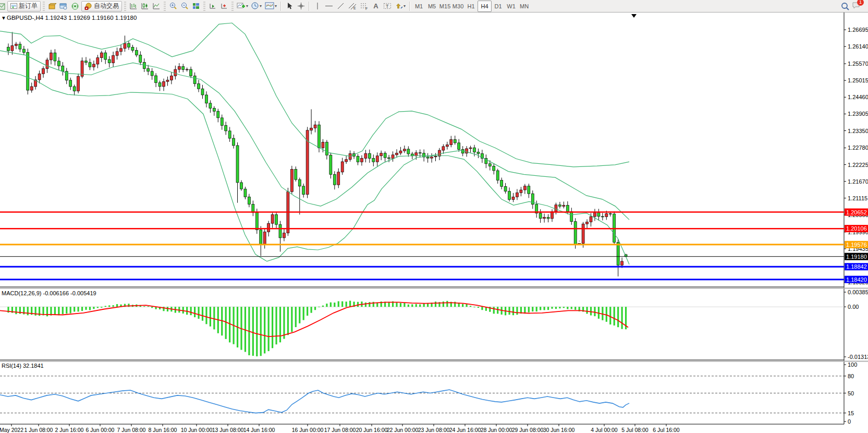 Image resolution: width=868 pixels, height=433 pixels. What do you see at coordinates (857, 257) in the screenshot?
I see `svg-text: 1.19180` at bounding box center [857, 257].